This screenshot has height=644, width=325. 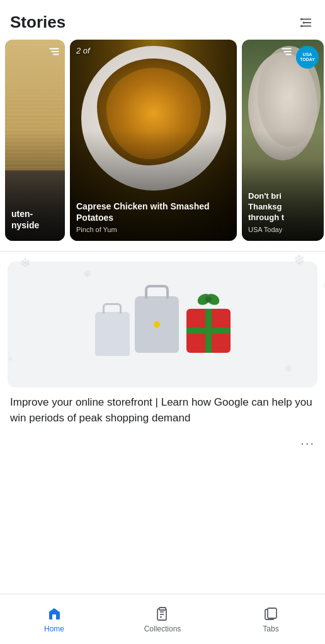 What do you see at coordinates (157, 325) in the screenshot?
I see `bag-dot` at bounding box center [157, 325].